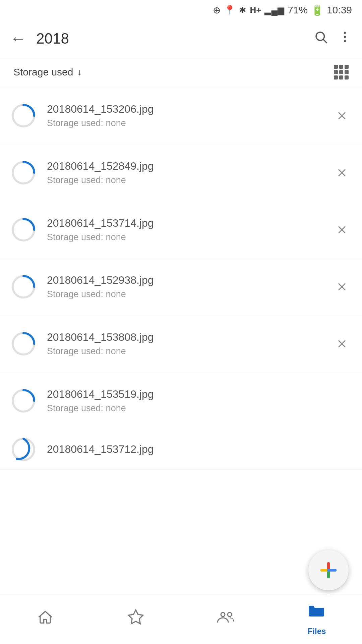 The image size is (362, 644). Describe the element at coordinates (181, 449) in the screenshot. I see `list-item: 20180614_153712.jpg` at that location.